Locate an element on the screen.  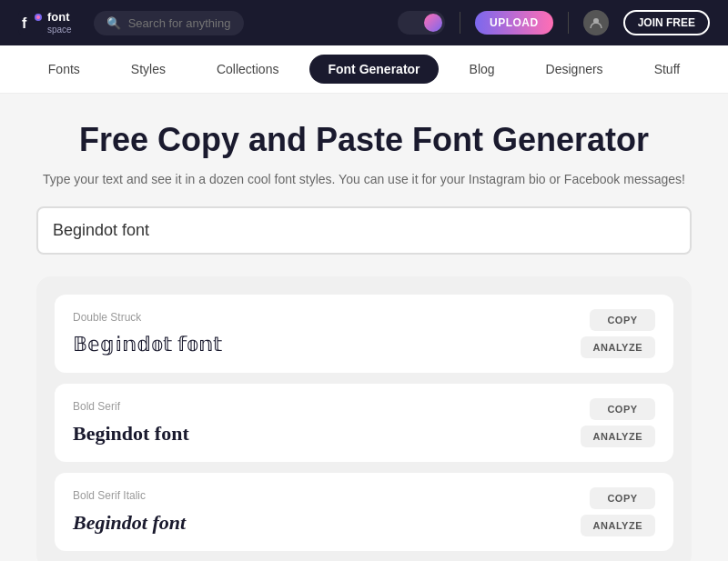
navbar: f font space 🔍 UPLOAD JOIN FREE is located at coordinates (364, 23).